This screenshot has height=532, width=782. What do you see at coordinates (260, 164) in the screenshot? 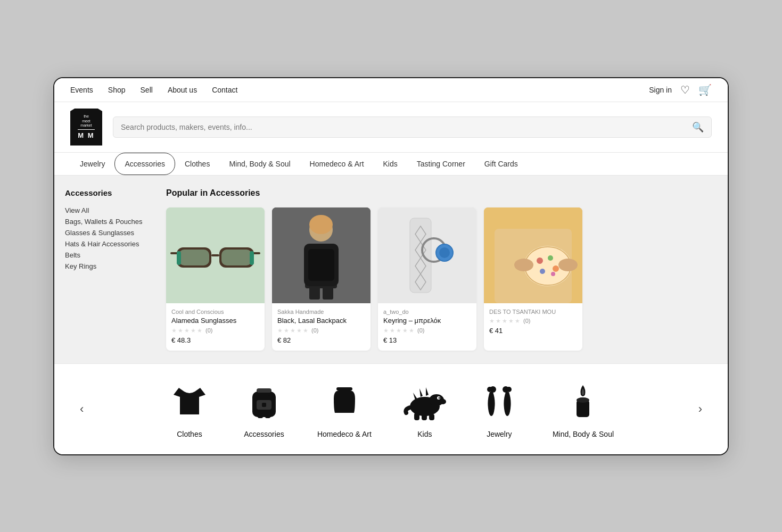
I see `cat-mind-body: Mind, Body & Soul` at bounding box center [260, 164].